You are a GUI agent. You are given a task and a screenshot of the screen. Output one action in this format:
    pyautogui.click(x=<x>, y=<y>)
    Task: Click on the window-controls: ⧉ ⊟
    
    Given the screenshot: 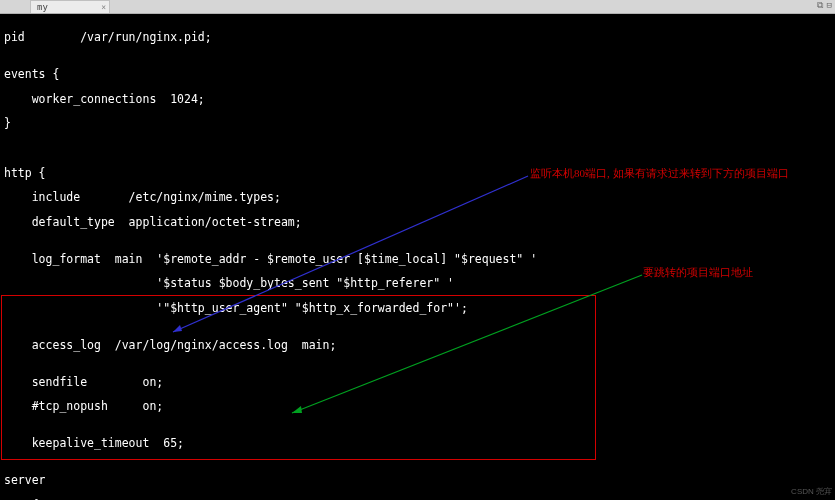 What is the action you would take?
    pyautogui.click(x=824, y=6)
    